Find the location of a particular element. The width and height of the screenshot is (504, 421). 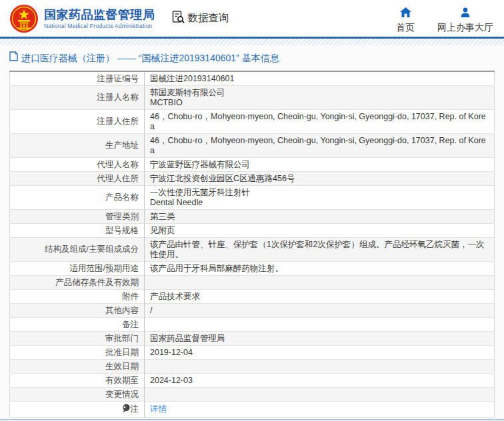

home-icon is located at coordinates (405, 13).